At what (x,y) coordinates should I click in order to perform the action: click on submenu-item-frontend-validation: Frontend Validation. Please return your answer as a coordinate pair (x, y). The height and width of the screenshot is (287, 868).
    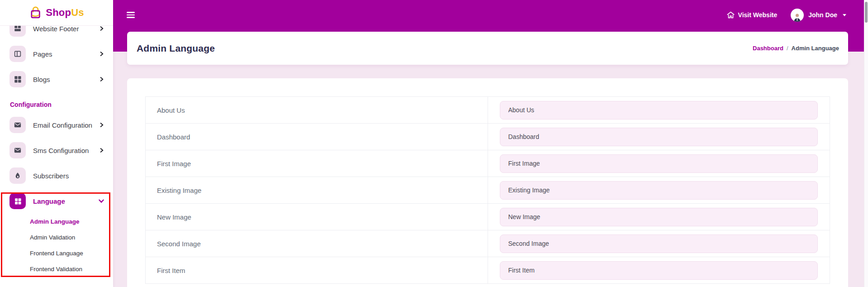
    Looking at the image, I should click on (57, 269).